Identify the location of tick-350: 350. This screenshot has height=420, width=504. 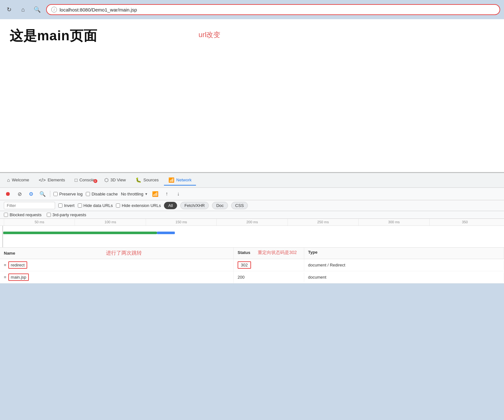
(465, 222).